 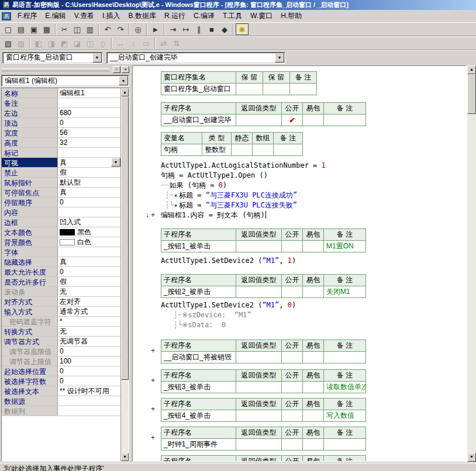 What do you see at coordinates (233, 16) in the screenshot?
I see `menu-item-8: T.工具` at bounding box center [233, 16].